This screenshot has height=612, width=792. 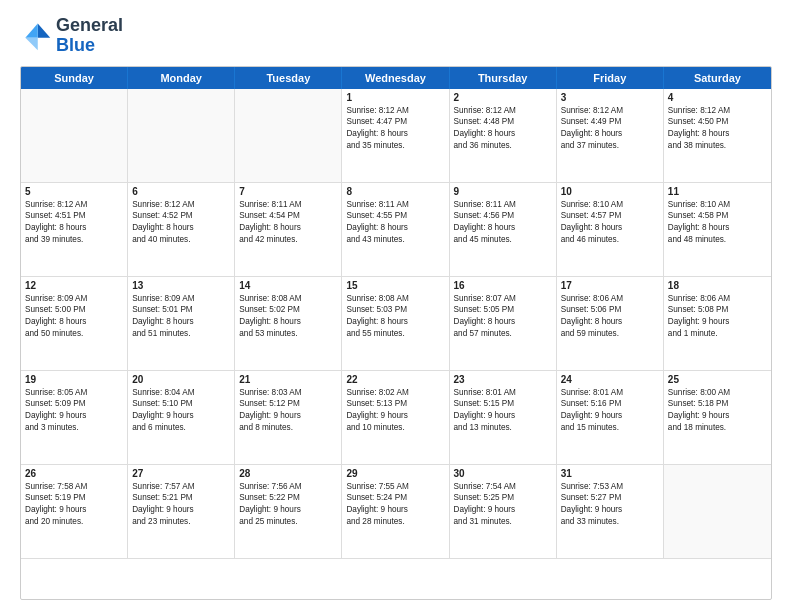 I want to click on day-info: Sunrise: 8:01 AM Sunset: 5:16 PM Dayligh…, so click(x=610, y=411).